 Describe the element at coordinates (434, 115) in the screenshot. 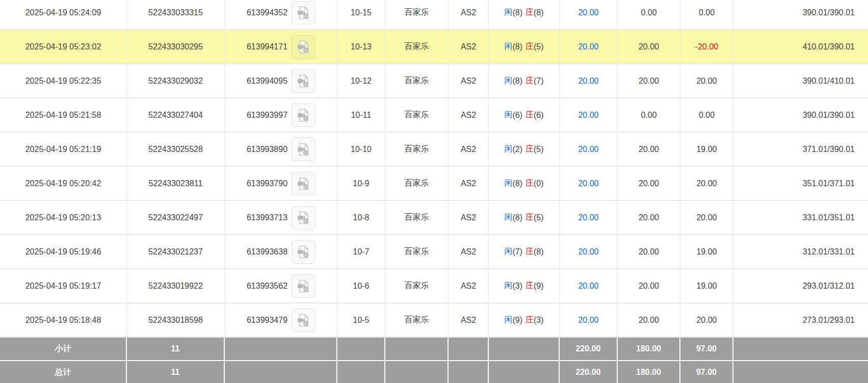

I see `table-row: 2025-04-19 05:21:58 522433027404 6139939…` at that location.